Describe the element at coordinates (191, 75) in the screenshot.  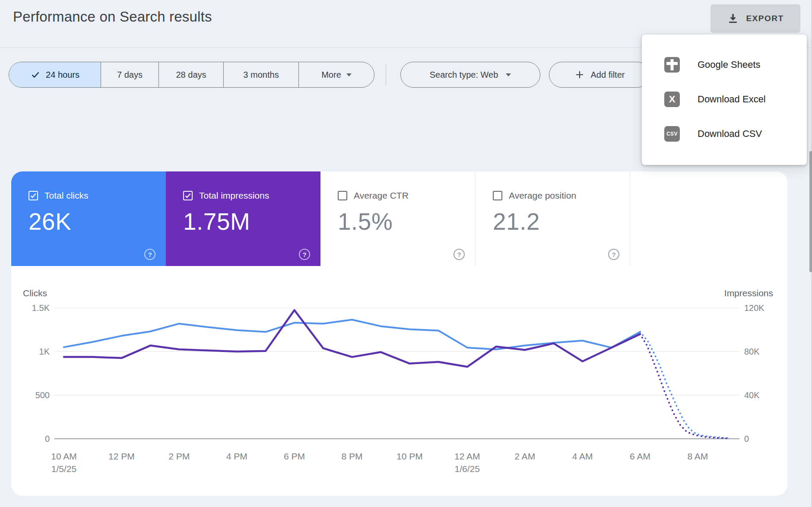
I see `date-range-label: 28 days` at that location.